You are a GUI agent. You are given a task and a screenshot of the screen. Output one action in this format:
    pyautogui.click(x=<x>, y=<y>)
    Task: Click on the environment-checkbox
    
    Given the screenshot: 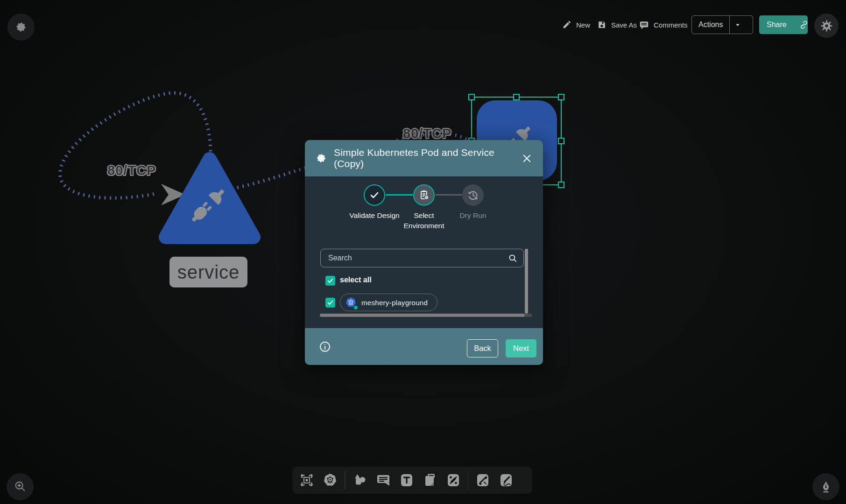 What is the action you would take?
    pyautogui.click(x=331, y=302)
    